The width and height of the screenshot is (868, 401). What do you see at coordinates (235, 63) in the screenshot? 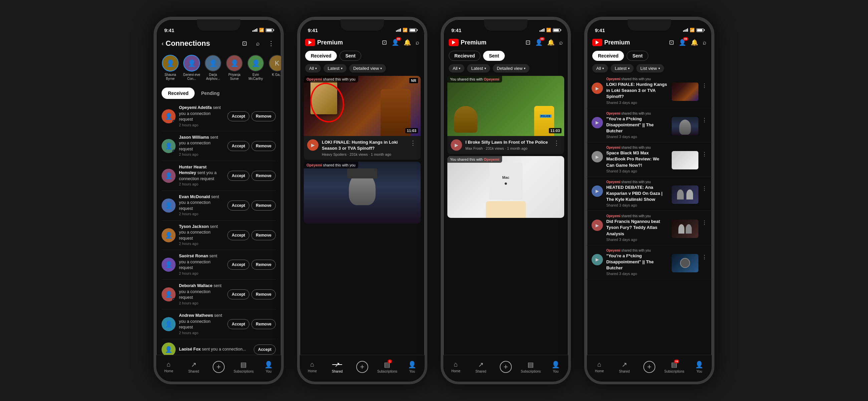
I see `avatar-image: 👤` at bounding box center [235, 63].